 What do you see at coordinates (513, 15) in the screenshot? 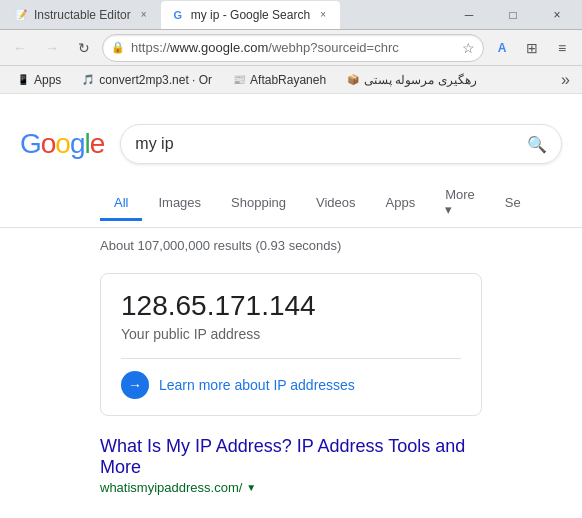
I see `maximize-button: □` at bounding box center [513, 15].